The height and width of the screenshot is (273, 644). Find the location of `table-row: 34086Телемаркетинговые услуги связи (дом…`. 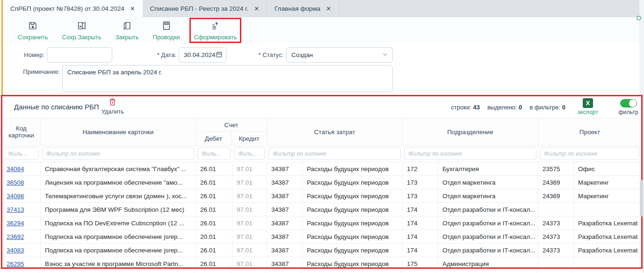

table-row: 34086Телемаркетинговые услуги связи (дом… is located at coordinates (322, 196).